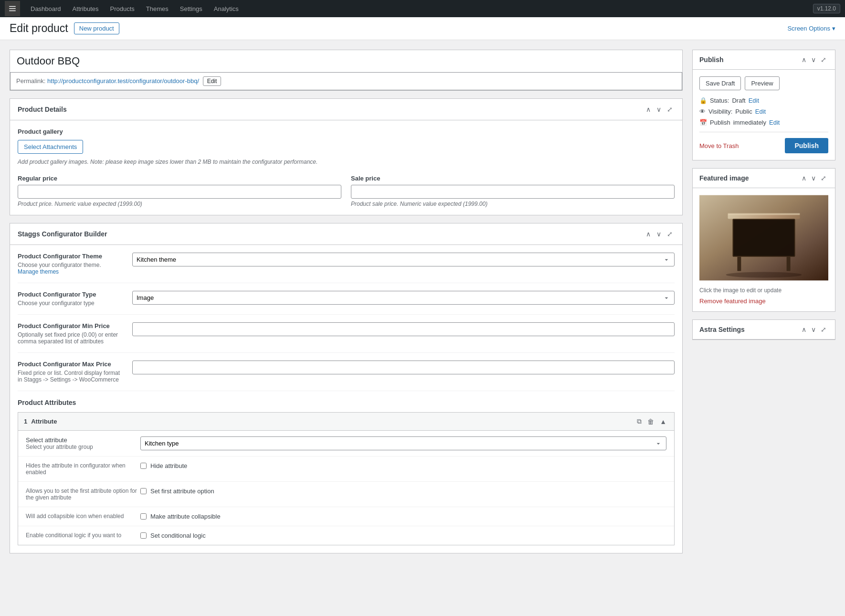 The image size is (845, 616). What do you see at coordinates (403, 536) in the screenshot?
I see `conditional-checkbox-label: Set conditional logic` at bounding box center [403, 536].